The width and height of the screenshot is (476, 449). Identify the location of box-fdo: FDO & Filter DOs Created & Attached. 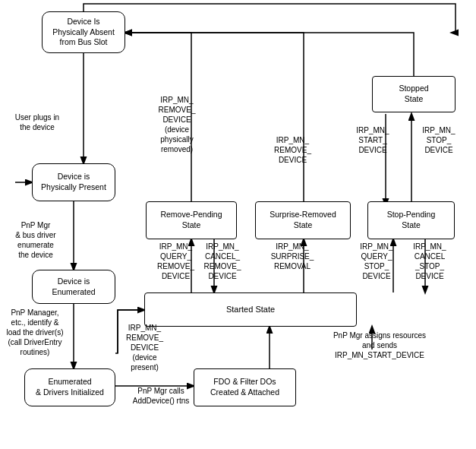
(244, 387).